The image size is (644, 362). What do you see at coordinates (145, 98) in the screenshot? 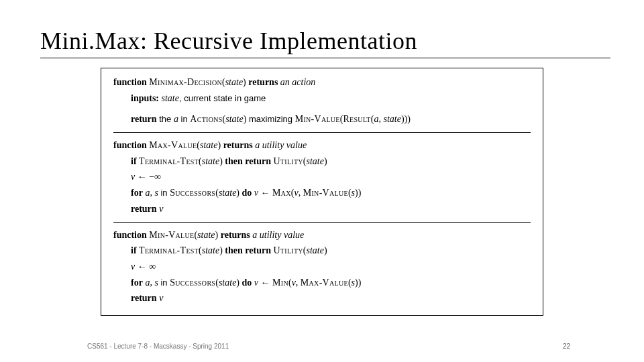
I see `kw-inputs: inputs:` at bounding box center [145, 98].